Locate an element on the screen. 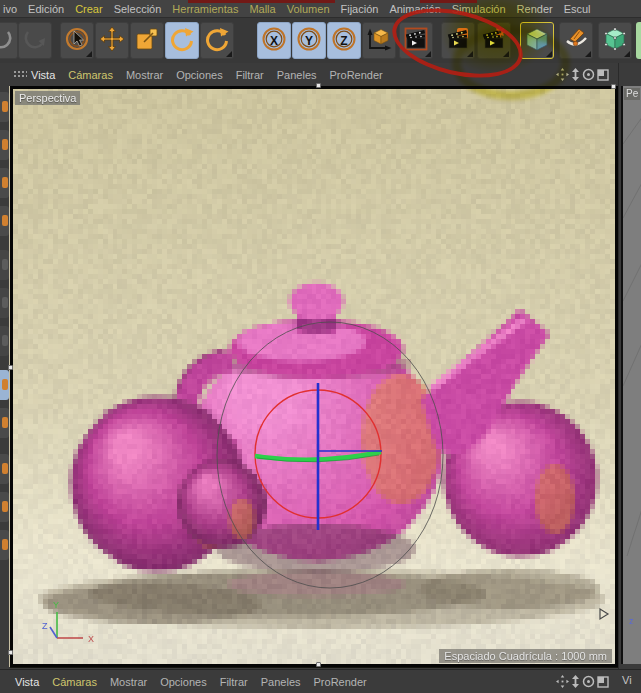 This screenshot has height=693, width=641. main-toolbar: X Y Z is located at coordinates (320, 40).